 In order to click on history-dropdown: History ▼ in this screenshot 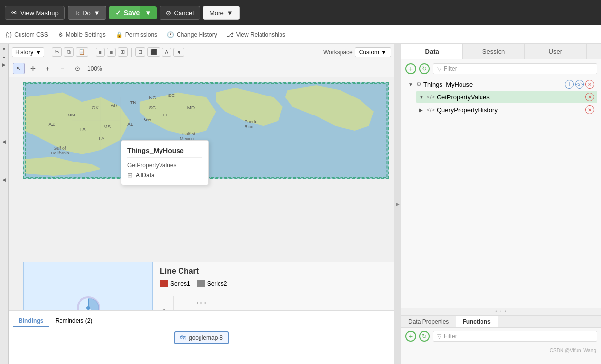, I will do `click(28, 52)`.